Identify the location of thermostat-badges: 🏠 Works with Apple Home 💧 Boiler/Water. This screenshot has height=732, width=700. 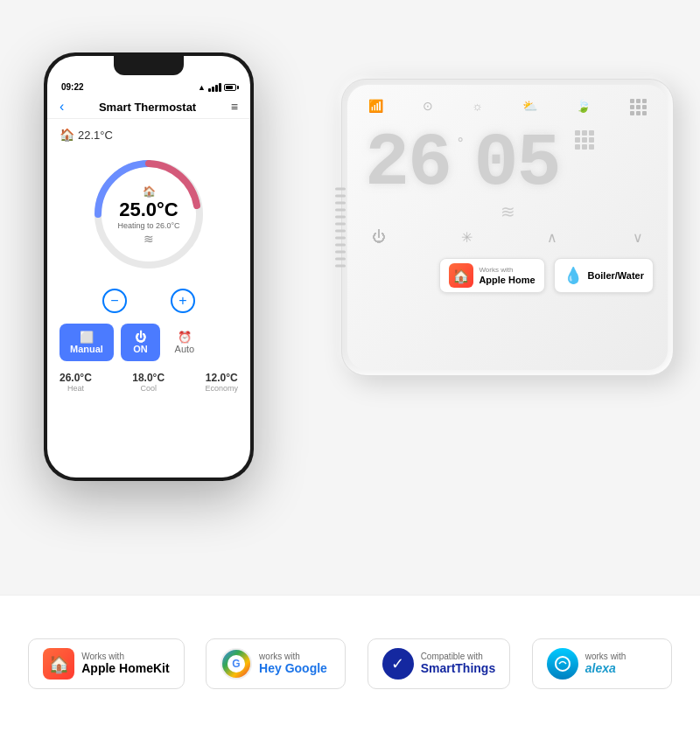
(508, 276).